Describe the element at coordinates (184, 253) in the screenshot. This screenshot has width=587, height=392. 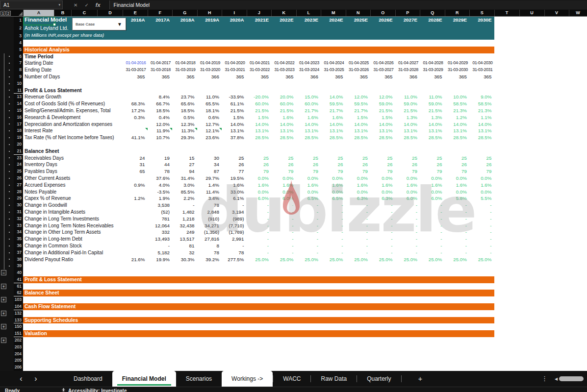
I see `cell: 32` at that location.